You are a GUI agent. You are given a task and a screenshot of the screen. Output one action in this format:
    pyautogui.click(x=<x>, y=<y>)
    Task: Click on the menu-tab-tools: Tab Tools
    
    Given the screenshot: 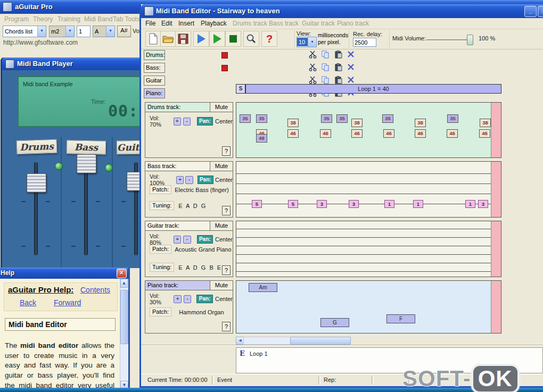 What is the action you would take?
    pyautogui.click(x=126, y=19)
    